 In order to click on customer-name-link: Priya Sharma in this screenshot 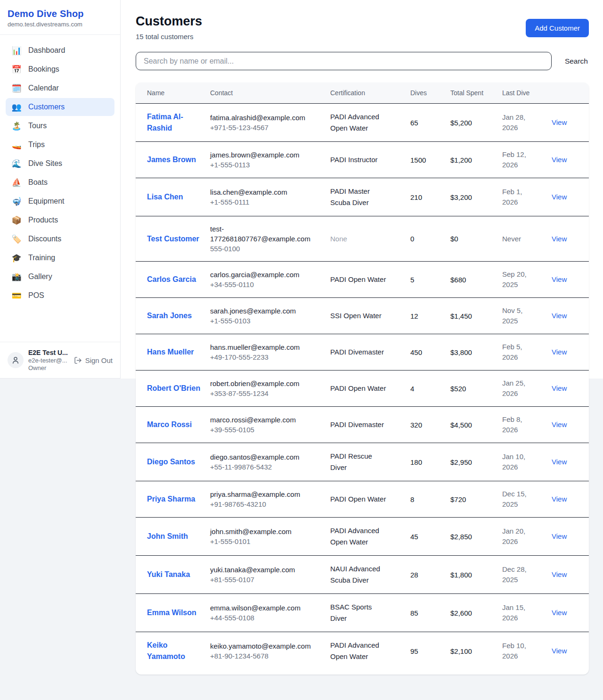, I will do `click(171, 499)`.